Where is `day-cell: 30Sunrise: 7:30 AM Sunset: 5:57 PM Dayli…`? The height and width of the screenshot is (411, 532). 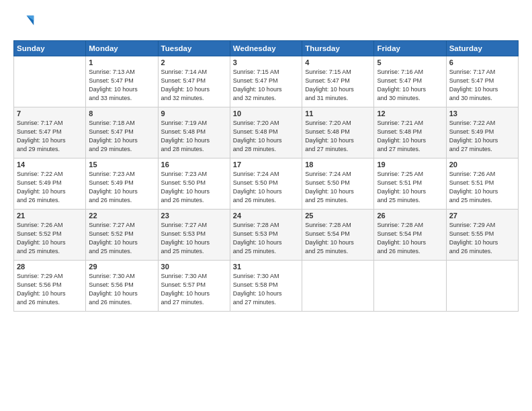
day-cell: 30Sunrise: 7:30 AM Sunset: 5:57 PM Dayli… is located at coordinates (193, 286).